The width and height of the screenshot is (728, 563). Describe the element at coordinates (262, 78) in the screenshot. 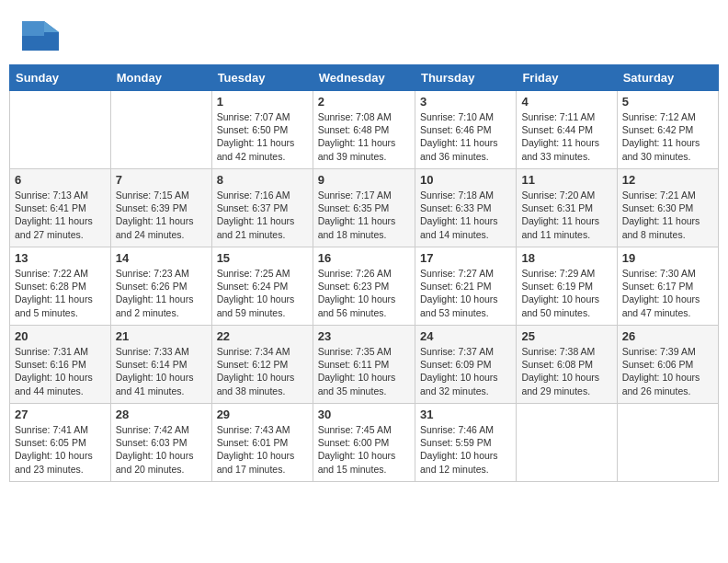

I see `col-header-tuesday: Tuesday` at that location.